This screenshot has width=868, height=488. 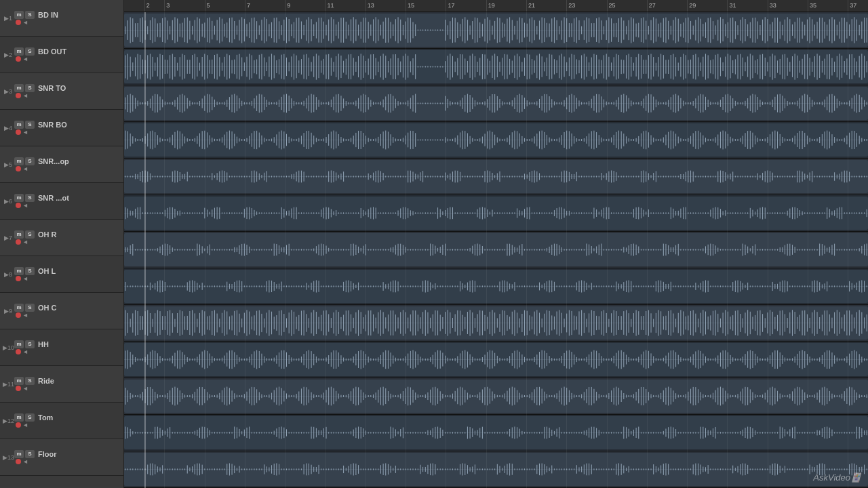 What do you see at coordinates (68, 348) in the screenshot?
I see `track-inner-10: mSHH◄` at bounding box center [68, 348].